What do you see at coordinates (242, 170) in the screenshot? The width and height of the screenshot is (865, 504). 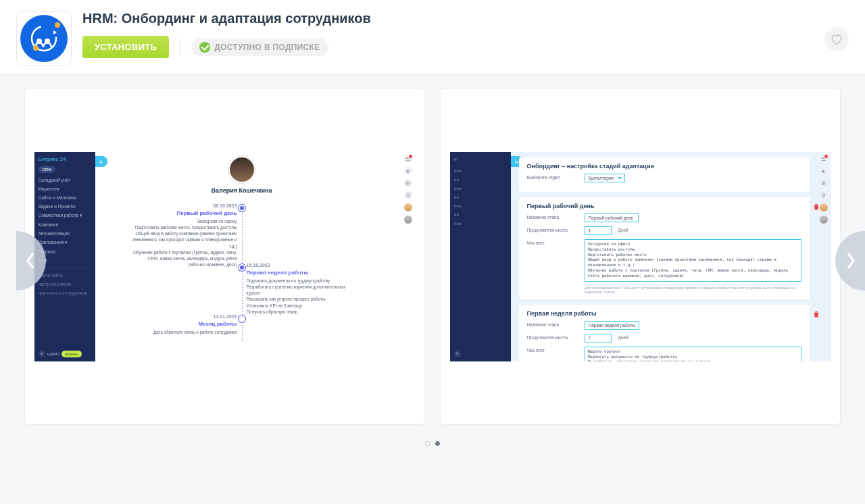 I see `employee-avatar` at bounding box center [242, 170].